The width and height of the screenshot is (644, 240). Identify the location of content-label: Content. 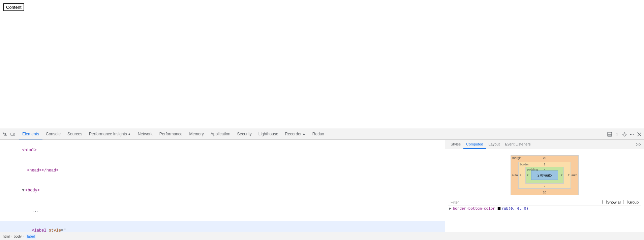
(14, 7).